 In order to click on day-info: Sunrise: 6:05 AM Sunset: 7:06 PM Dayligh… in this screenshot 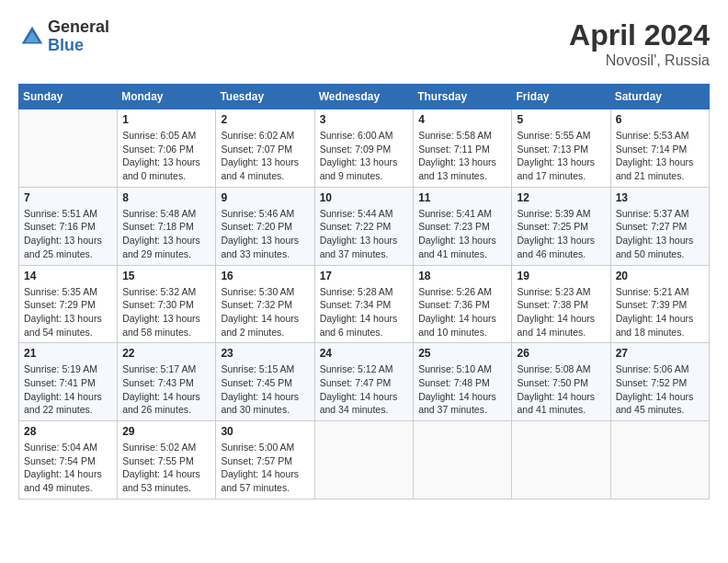, I will do `click(166, 156)`.